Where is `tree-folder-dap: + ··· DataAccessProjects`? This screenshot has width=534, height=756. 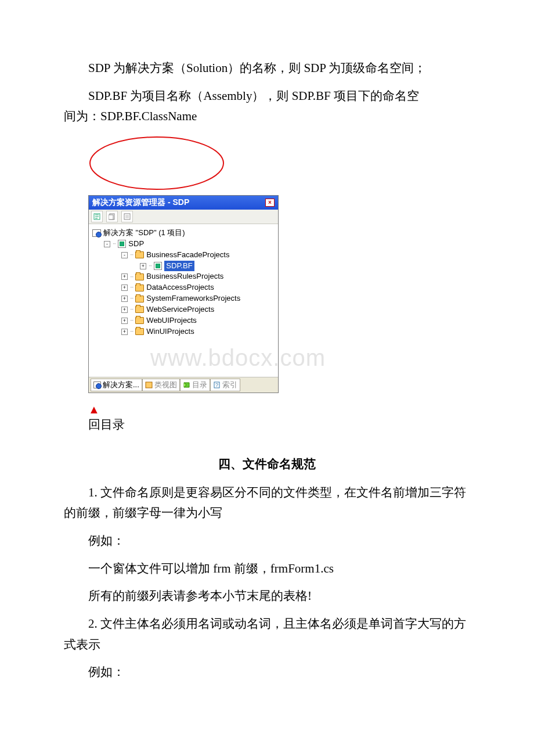
tree-folder-dap: + ··· DataAccessProjects is located at coordinates (184, 288).